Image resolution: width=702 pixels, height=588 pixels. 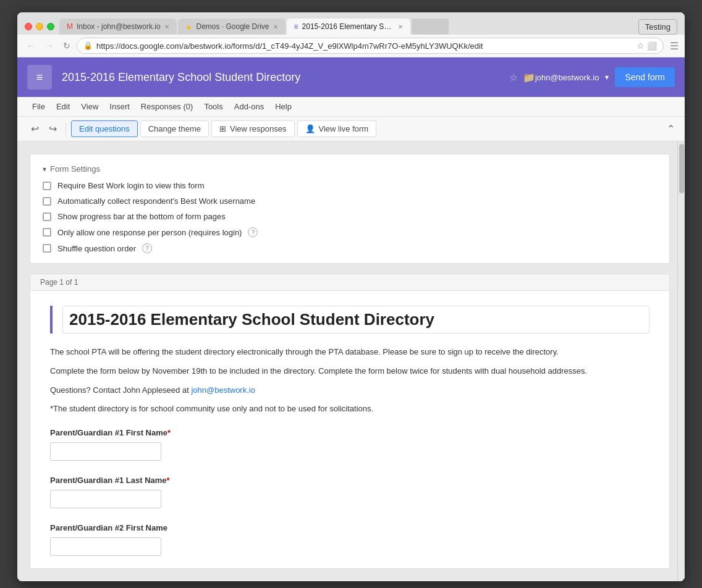 What do you see at coordinates (213, 106) in the screenshot?
I see `menu-tools: Tools` at bounding box center [213, 106].